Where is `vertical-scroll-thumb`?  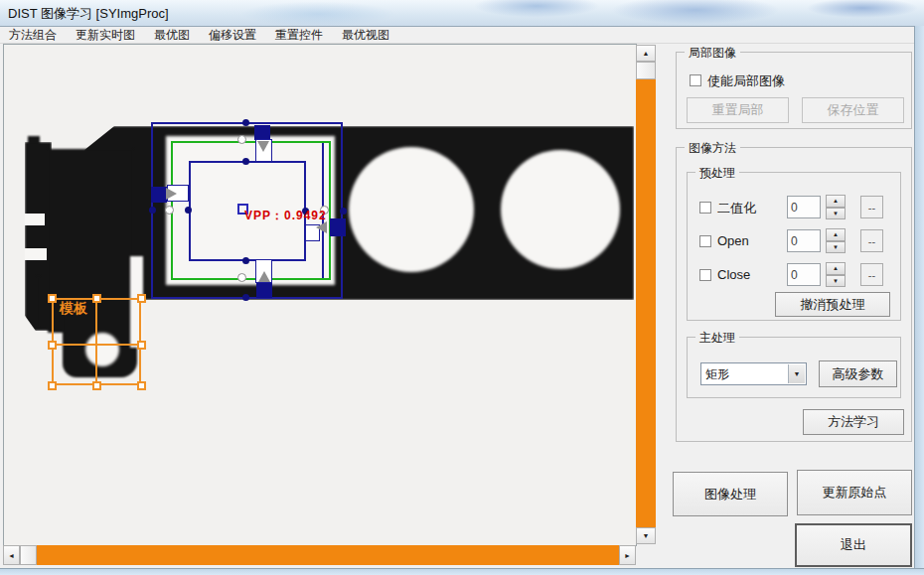
vertical-scroll-thumb is located at coordinates (646, 71).